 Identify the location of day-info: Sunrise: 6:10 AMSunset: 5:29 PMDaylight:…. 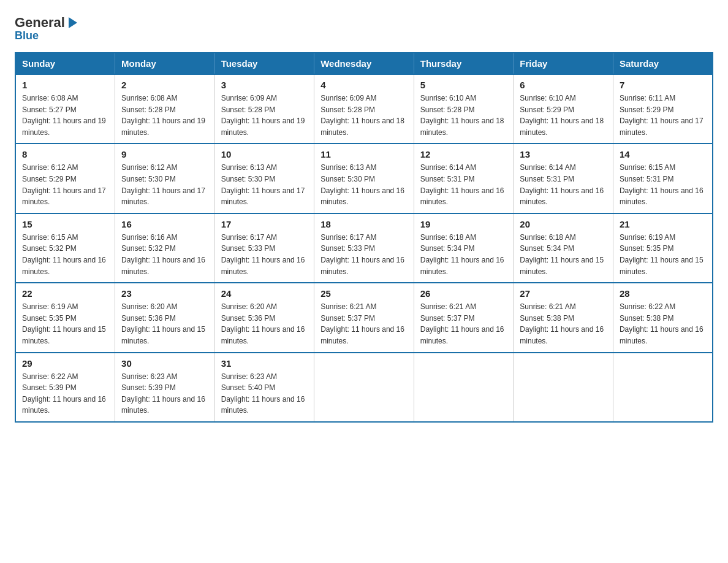
(561, 115).